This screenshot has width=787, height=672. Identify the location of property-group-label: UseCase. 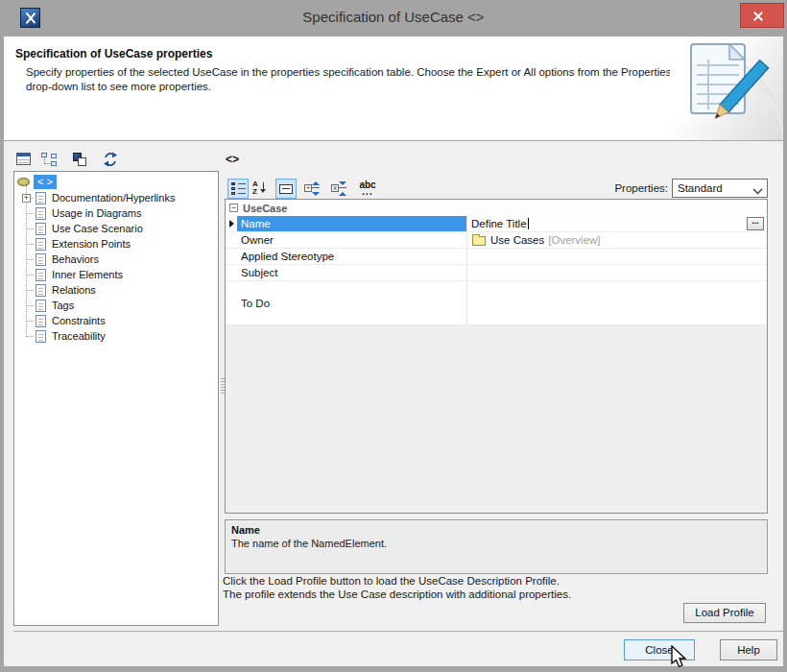
(265, 208).